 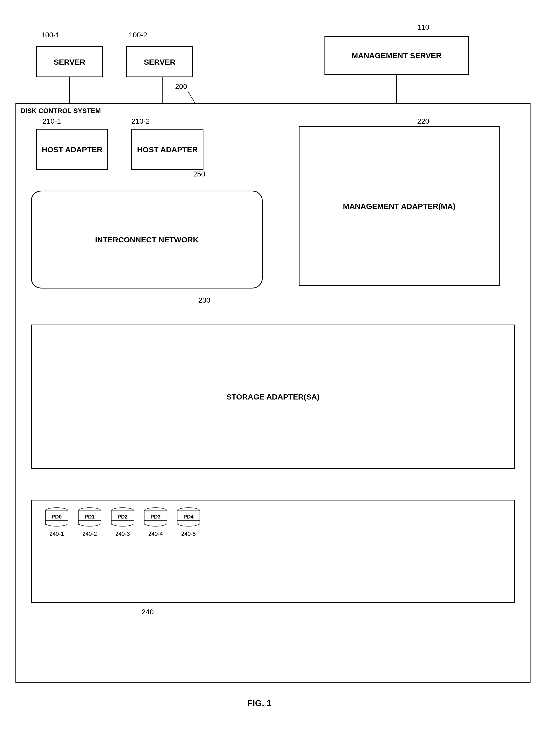 What do you see at coordinates (155, 522) in the screenshot?
I see `pd3-item: PD3 240-4` at bounding box center [155, 522].